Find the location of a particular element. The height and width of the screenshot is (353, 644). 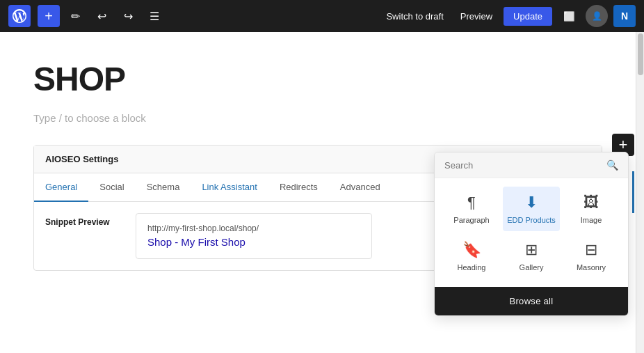

inserter-item-masonry: ⊟ Masonry is located at coordinates (591, 256).